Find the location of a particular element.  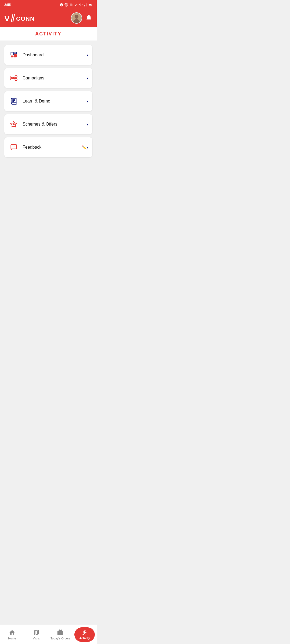

status-icons is located at coordinates (76, 5).